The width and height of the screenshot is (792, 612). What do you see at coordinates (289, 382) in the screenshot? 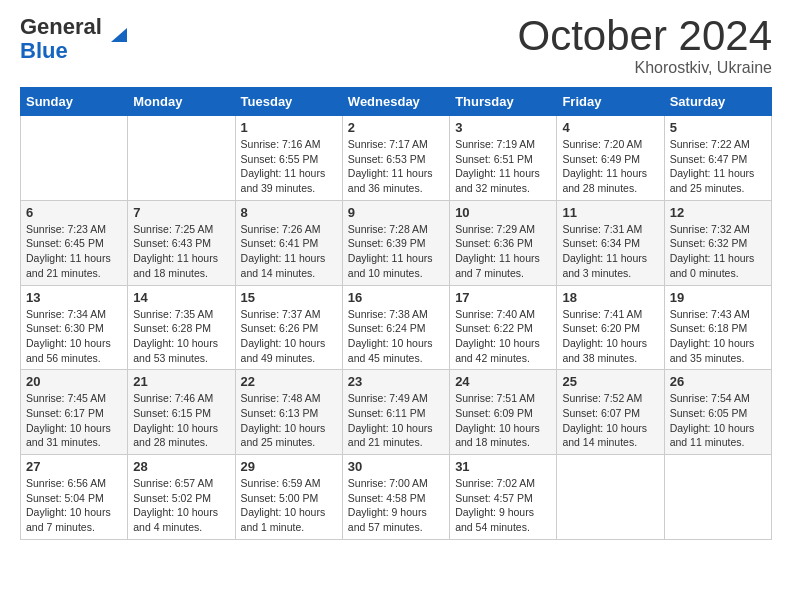
I see `day-number: 22` at bounding box center [289, 382].